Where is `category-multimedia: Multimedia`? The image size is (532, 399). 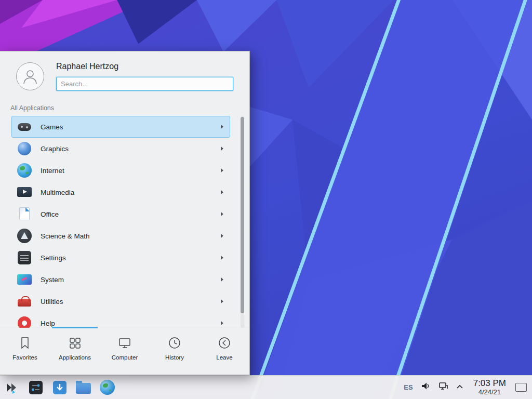 category-multimedia: Multimedia is located at coordinates (121, 192).